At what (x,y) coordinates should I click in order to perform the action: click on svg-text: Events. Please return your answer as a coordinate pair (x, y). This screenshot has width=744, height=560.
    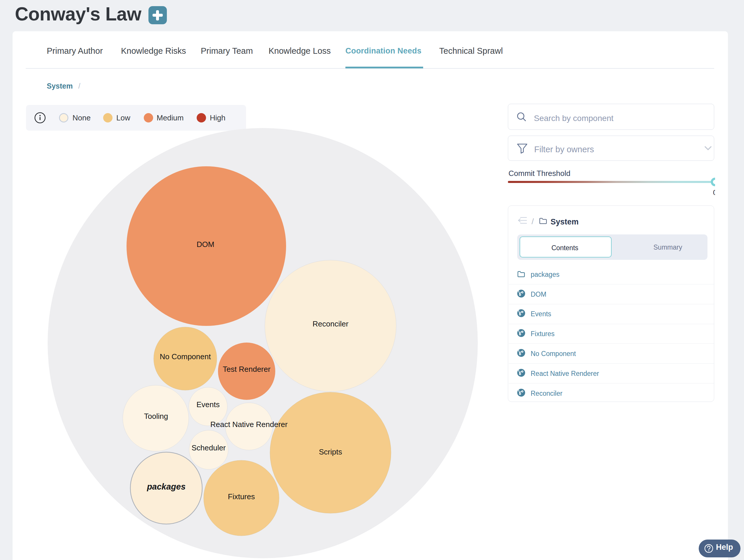
    Looking at the image, I should click on (208, 405).